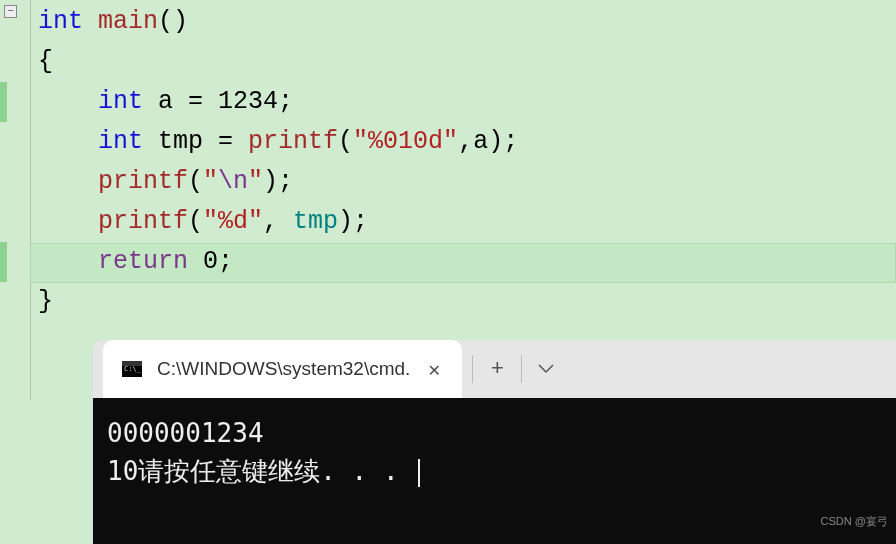 Image resolution: width=896 pixels, height=544 pixels. What do you see at coordinates (546, 369) in the screenshot?
I see `chevron-down-icon` at bounding box center [546, 369].